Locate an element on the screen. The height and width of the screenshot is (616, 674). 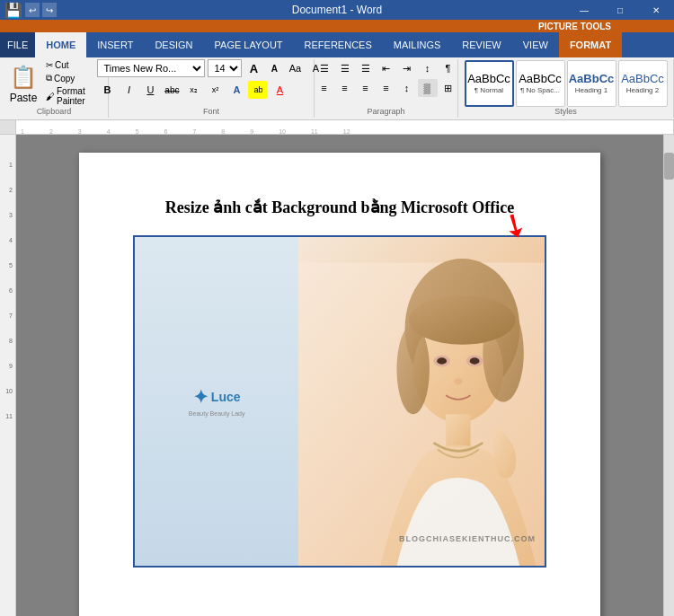
subscript-button: x₂ is located at coordinates (193, 90).